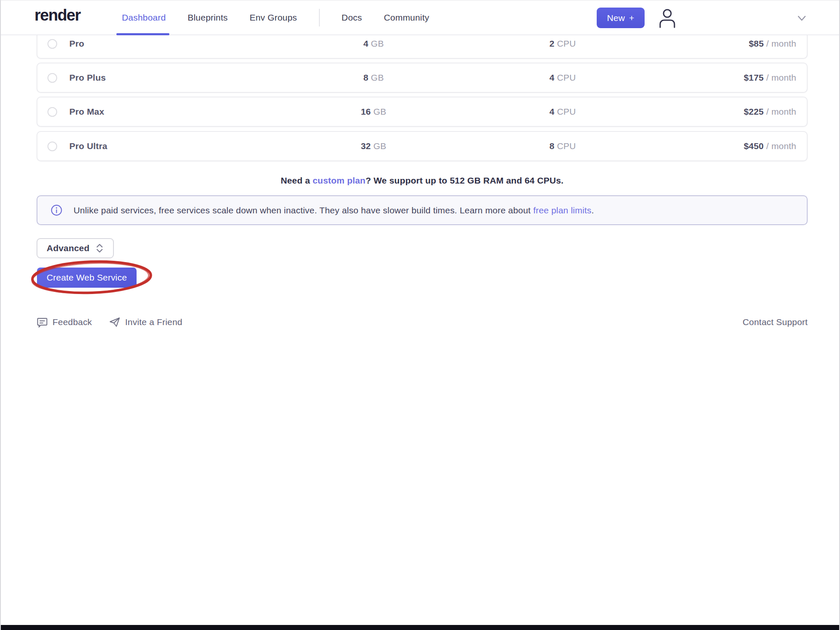 The image size is (840, 630). Describe the element at coordinates (667, 18) in the screenshot. I see `user-avatar-icon` at that location.